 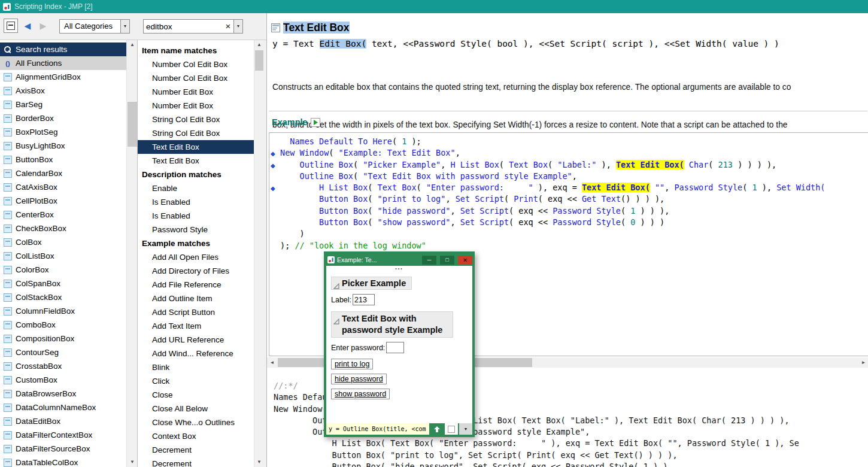 What do you see at coordinates (238, 26) in the screenshot?
I see `search-dropdown-arrow: ▼` at bounding box center [238, 26].